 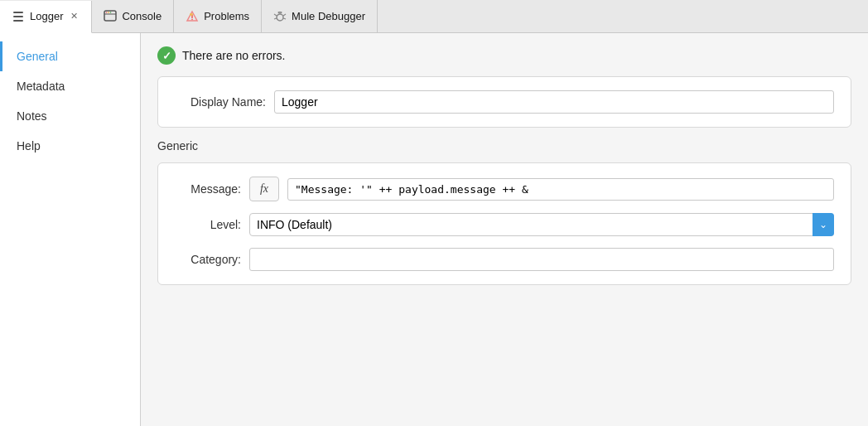 What do you see at coordinates (504, 56) in the screenshot?
I see `status-bar: There are no errors.` at bounding box center [504, 56].